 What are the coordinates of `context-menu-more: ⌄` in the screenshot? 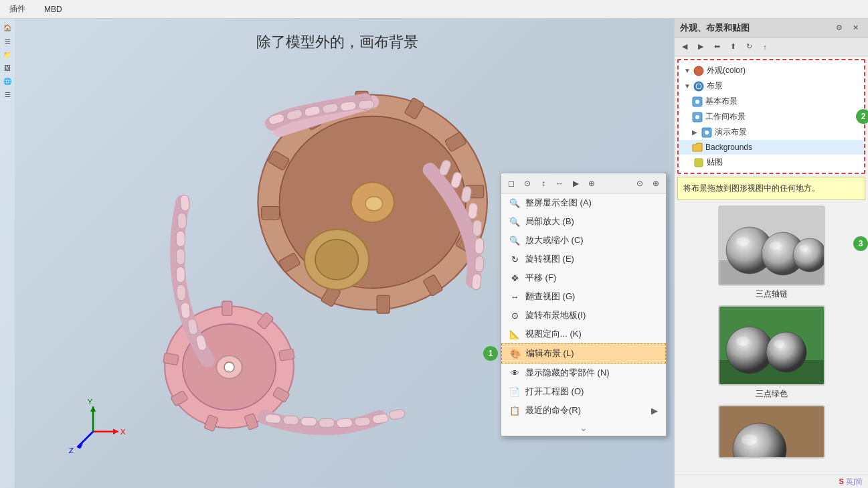 It's located at (584, 428).